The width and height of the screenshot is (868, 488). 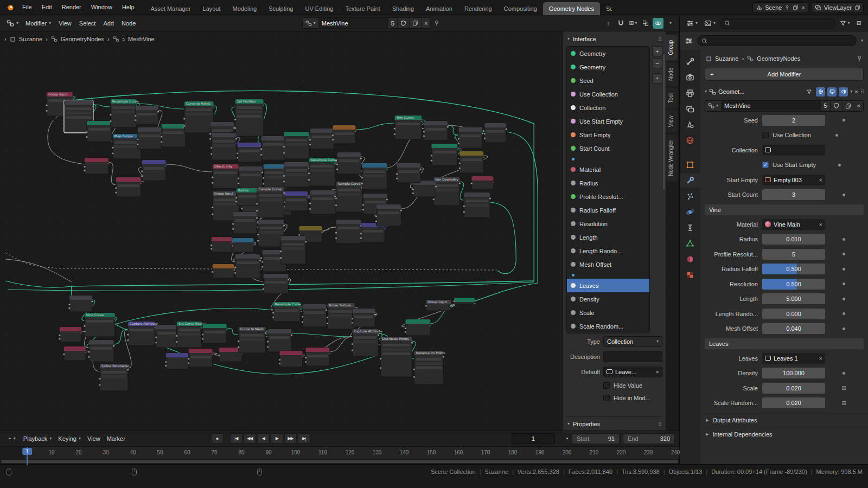 What do you see at coordinates (784, 420) in the screenshot?
I see `panel-output-attributes: ▸Output Attributes` at bounding box center [784, 420].